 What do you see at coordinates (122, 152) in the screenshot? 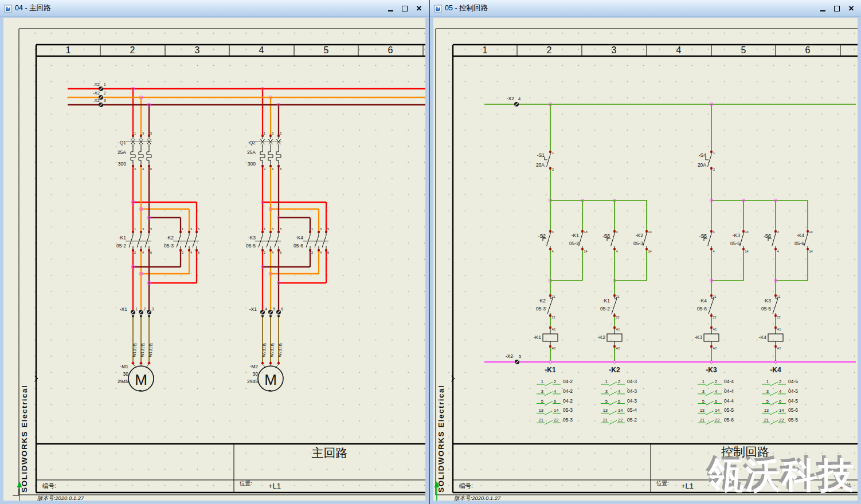
I see `breaker-rating: 25A` at bounding box center [122, 152].